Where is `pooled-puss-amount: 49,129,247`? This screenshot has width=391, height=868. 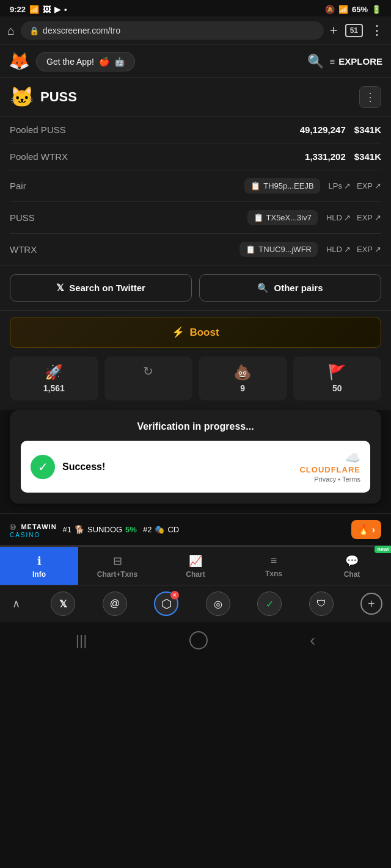 pooled-puss-amount: 49,129,247 is located at coordinates (323, 129).